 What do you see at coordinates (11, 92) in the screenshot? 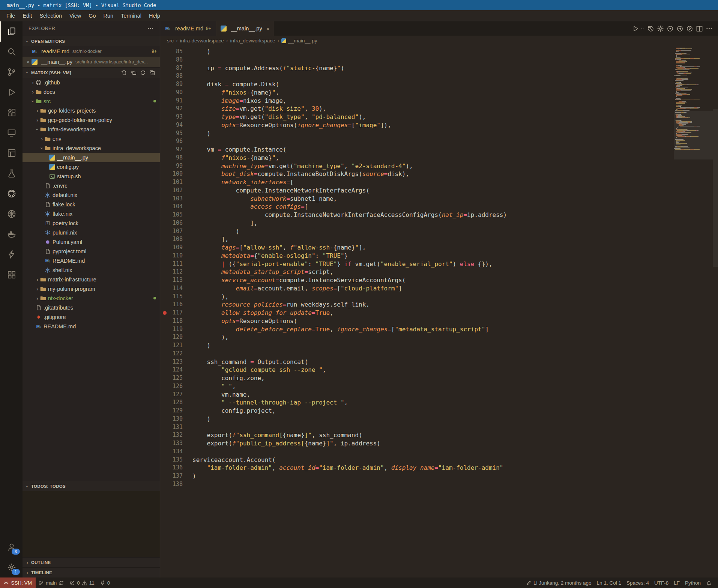
I see `activity-run-and-debug` at bounding box center [11, 92].